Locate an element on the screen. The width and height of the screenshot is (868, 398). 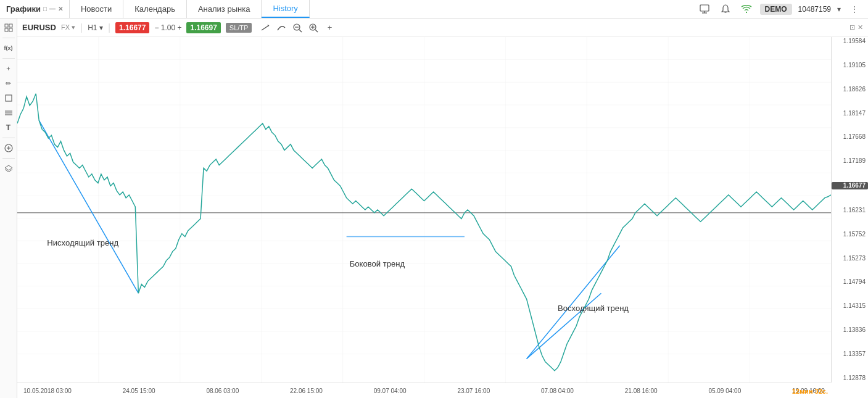
price-level-11: 1.14315 is located at coordinates (850, 306).